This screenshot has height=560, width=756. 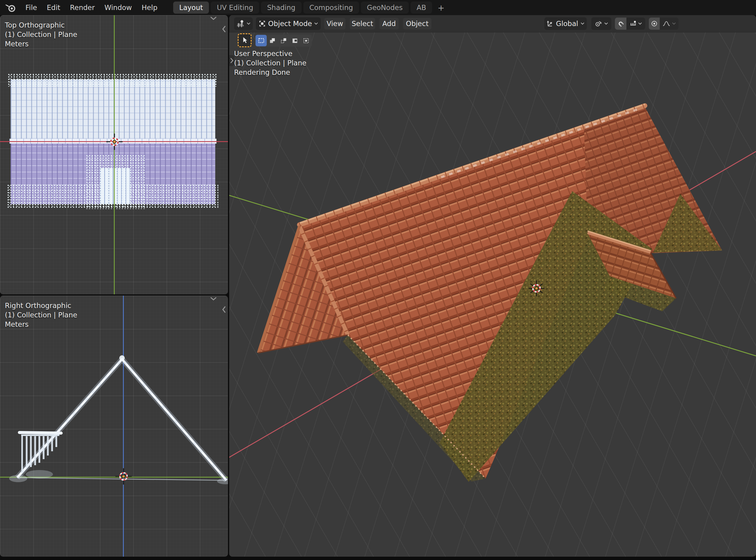 What do you see at coordinates (385, 7) in the screenshot?
I see `tab-geonodes: GeoNodes` at bounding box center [385, 7].